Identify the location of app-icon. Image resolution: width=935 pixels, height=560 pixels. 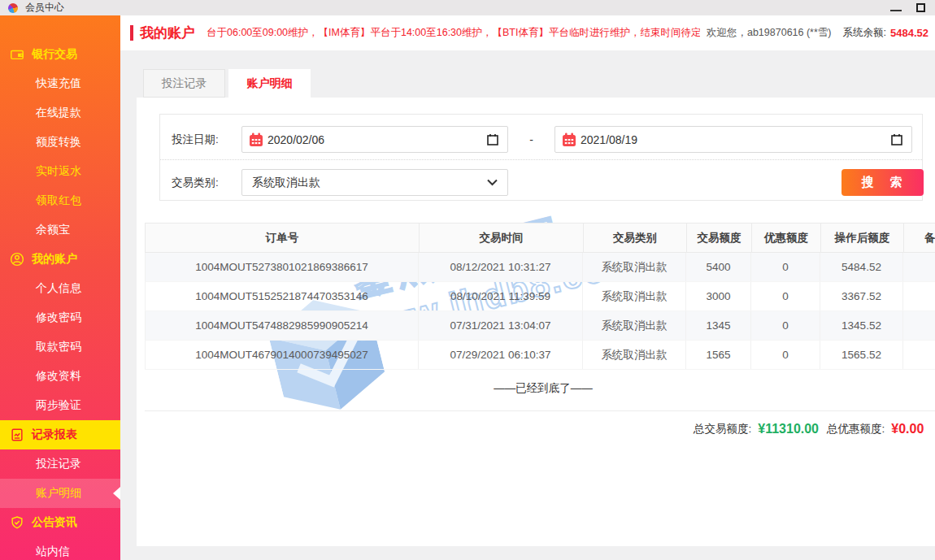
(13, 8).